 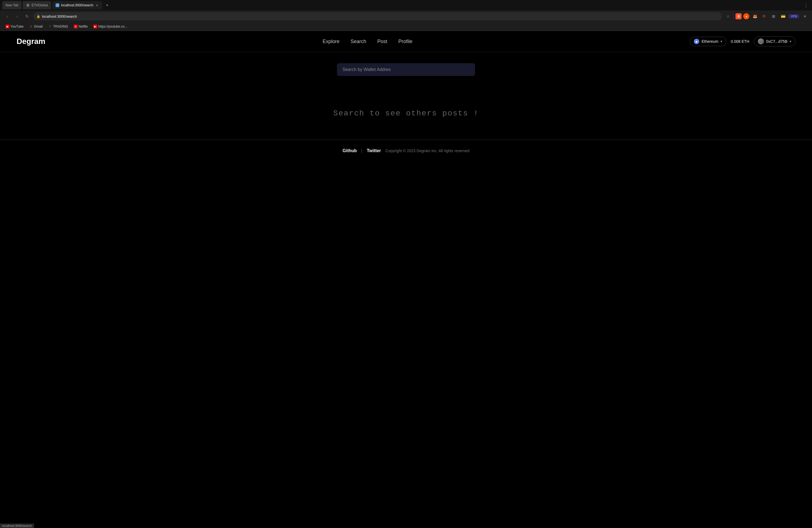 I want to click on brave-shield-icon: B, so click(x=739, y=16).